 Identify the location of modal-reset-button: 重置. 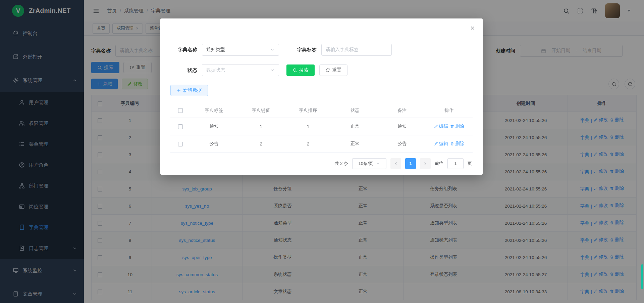
(333, 70).